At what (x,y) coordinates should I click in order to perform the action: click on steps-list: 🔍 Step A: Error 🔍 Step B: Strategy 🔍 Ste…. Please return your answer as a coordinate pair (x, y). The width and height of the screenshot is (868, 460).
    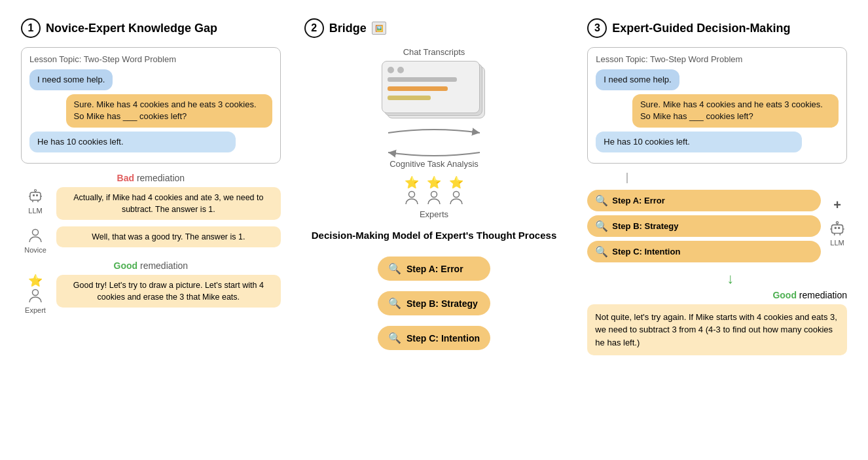
    Looking at the image, I should click on (434, 306).